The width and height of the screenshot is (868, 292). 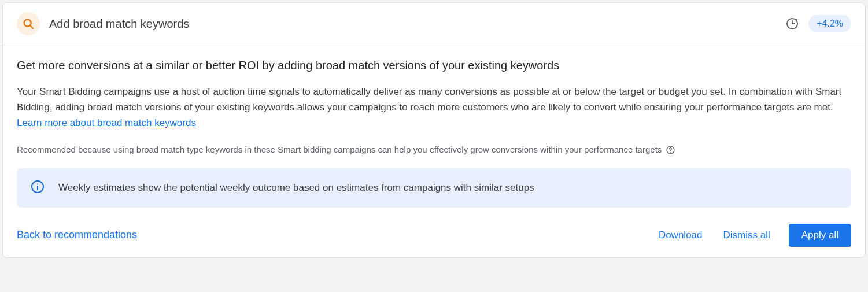 What do you see at coordinates (434, 238) in the screenshot?
I see `card-footer: Back to recommendations Download Dismiss…` at bounding box center [434, 238].